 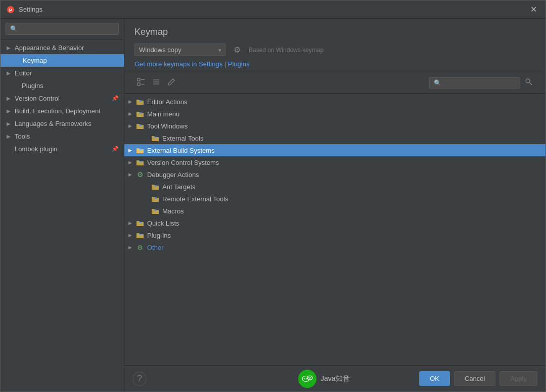 I want to click on tree-item-macros: Macros, so click(x=335, y=211).